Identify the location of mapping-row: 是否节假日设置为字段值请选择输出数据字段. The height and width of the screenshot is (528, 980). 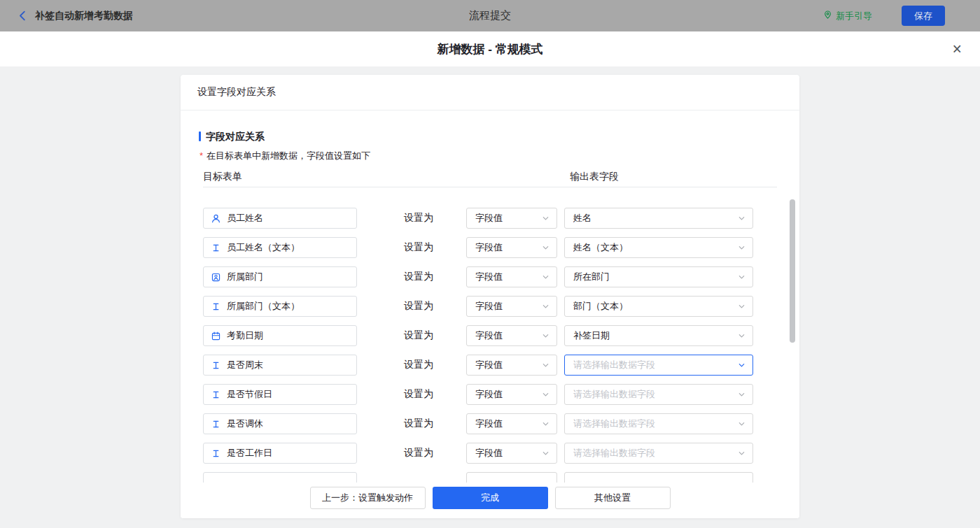
(490, 394).